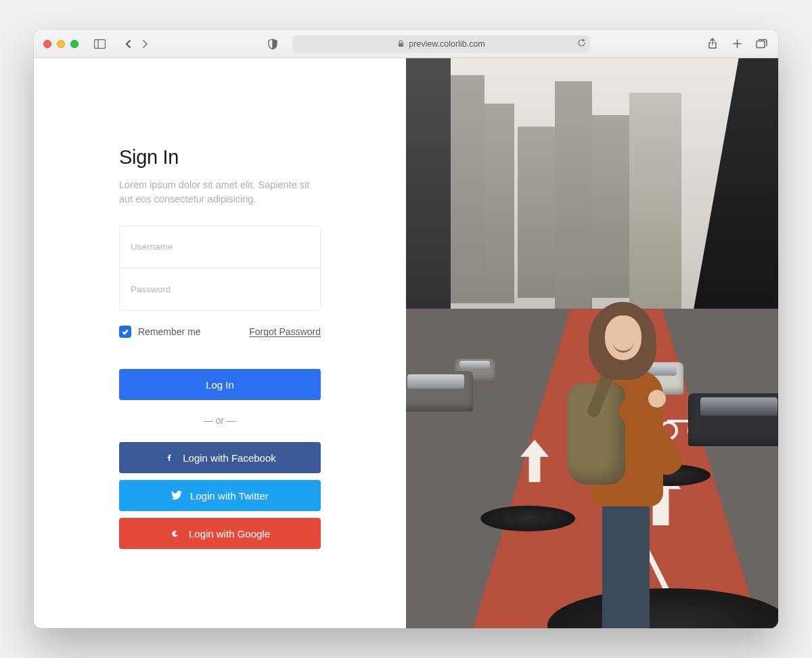 The width and height of the screenshot is (812, 658). I want to click on address-bar: preview.colorlib.com, so click(441, 44).